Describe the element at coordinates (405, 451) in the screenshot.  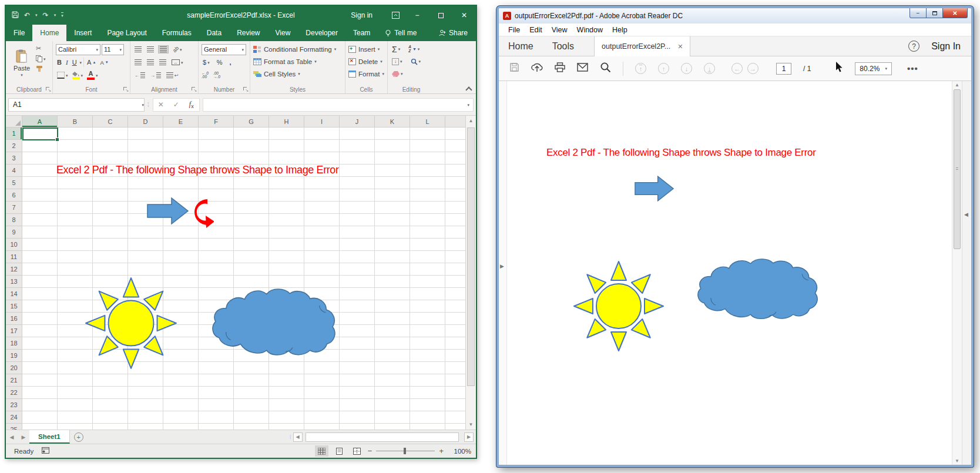
I see `zoom-slider-thumb` at that location.